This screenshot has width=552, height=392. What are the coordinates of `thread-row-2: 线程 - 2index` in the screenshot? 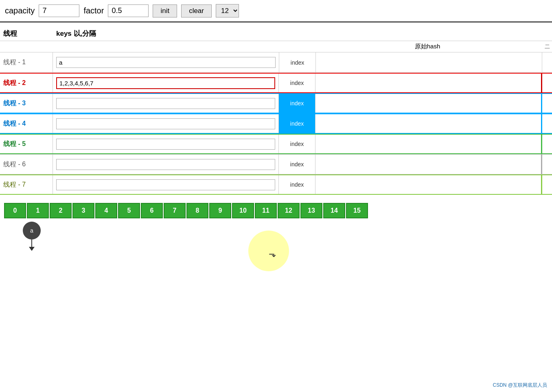 It's located at (276, 83).